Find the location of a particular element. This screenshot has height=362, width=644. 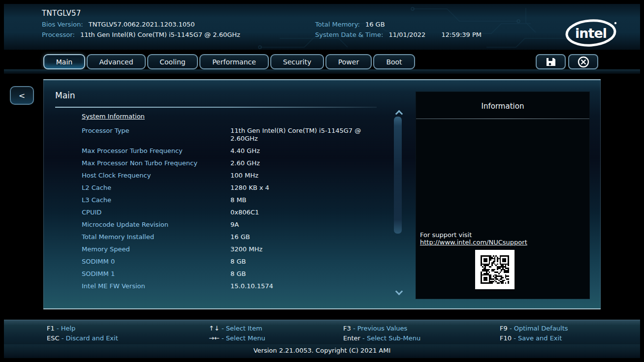

row-value: 3200 MHz is located at coordinates (298, 249).